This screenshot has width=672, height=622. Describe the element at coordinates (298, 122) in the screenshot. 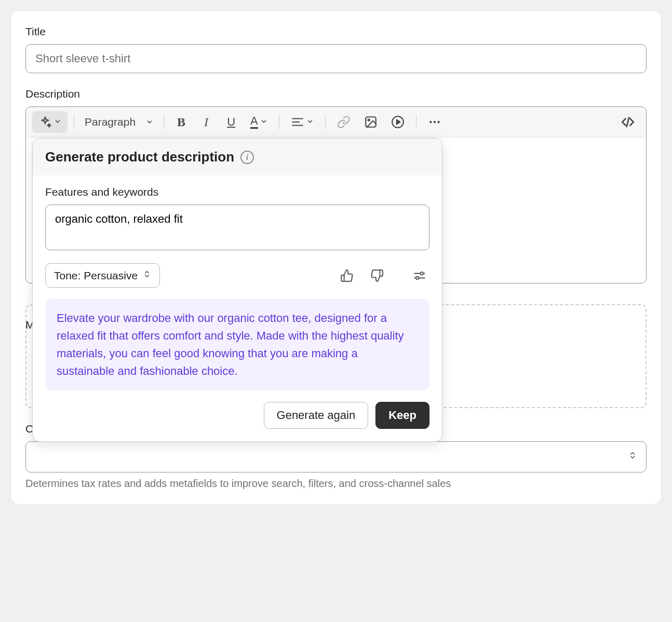

I see `align-left-icon` at that location.